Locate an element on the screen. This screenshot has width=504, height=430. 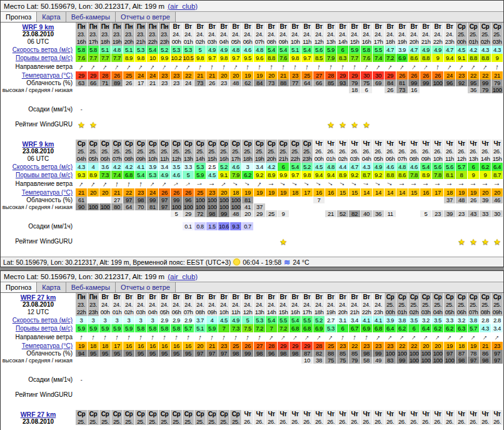
row-labels-D: WRF 27 km23.08.2010 is located at coordinates (38, 417).